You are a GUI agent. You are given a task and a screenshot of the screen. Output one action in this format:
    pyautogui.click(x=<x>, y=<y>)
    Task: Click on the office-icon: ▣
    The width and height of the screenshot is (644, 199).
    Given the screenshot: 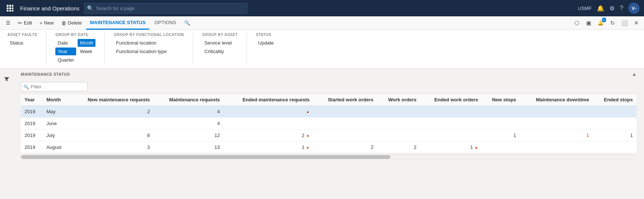 What is the action you would take?
    pyautogui.click(x=589, y=23)
    